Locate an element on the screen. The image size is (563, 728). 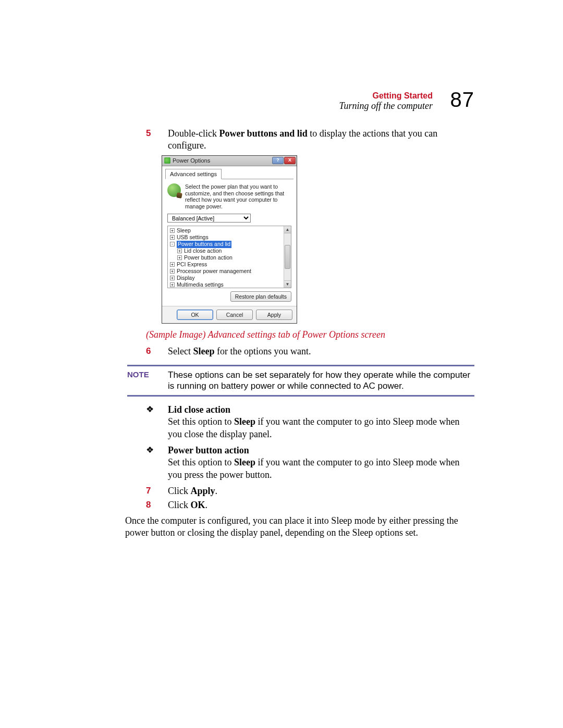
power-options-icon is located at coordinates (167, 161).